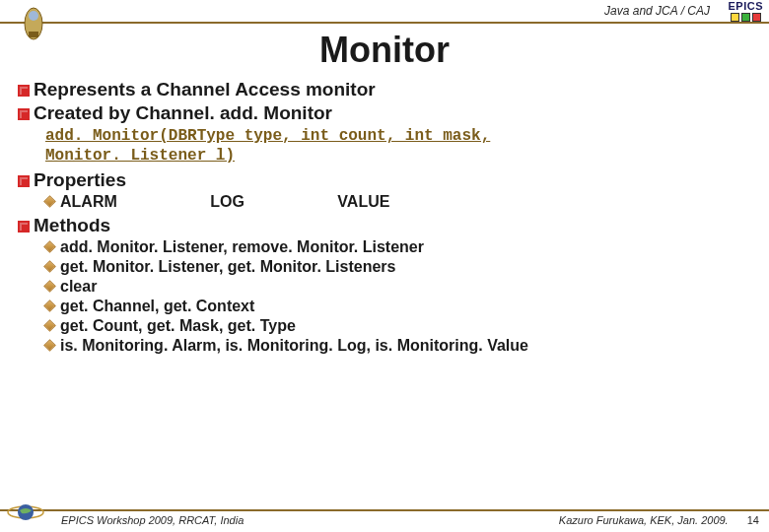  Describe the element at coordinates (384, 50) in the screenshot. I see `slide-title: Monitor` at that location.